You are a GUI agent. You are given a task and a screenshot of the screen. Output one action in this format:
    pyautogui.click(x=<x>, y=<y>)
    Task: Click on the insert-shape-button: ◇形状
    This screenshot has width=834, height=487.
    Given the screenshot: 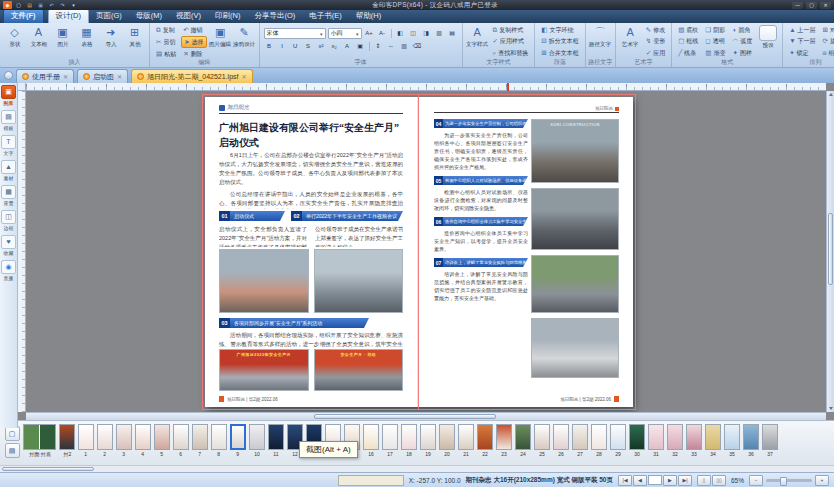 What is the action you would take?
    pyautogui.click(x=14, y=37)
    